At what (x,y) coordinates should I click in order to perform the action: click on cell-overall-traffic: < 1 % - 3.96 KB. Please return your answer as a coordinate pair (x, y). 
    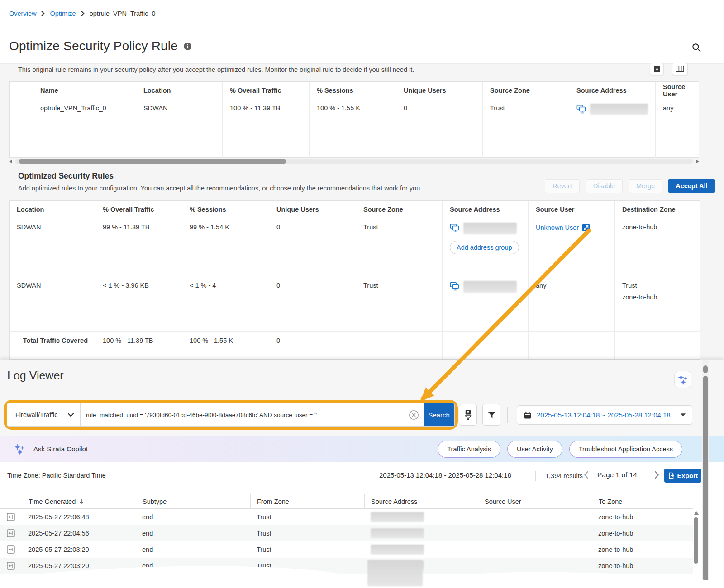
    Looking at the image, I should click on (139, 304).